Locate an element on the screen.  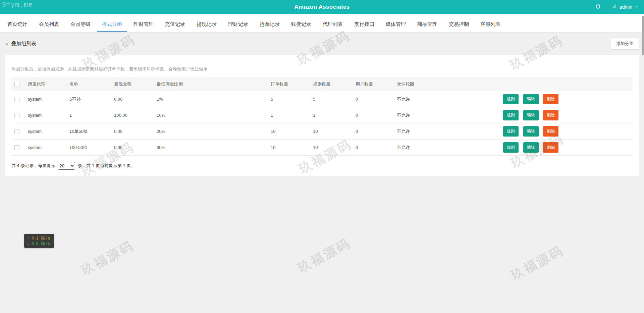
topbar-right: admin is located at coordinates (615, 7).